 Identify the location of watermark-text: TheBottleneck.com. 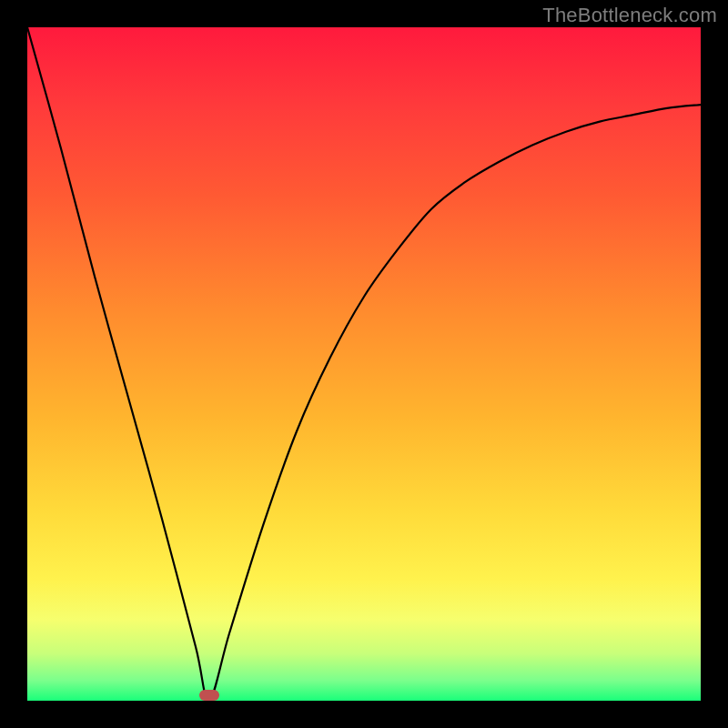
(630, 15).